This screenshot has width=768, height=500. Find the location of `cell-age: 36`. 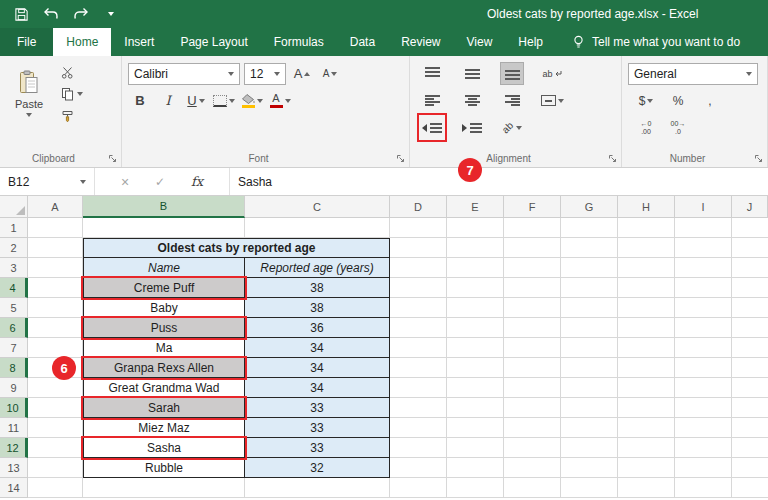

cell-age: 36 is located at coordinates (318, 328).